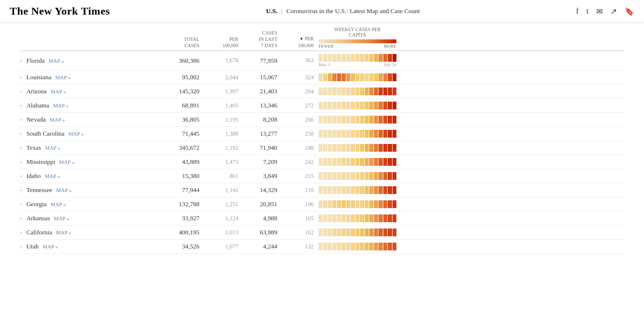 Image resolution: width=644 pixels, height=335 pixels. I want to click on state-name: Tennessee, so click(39, 190).